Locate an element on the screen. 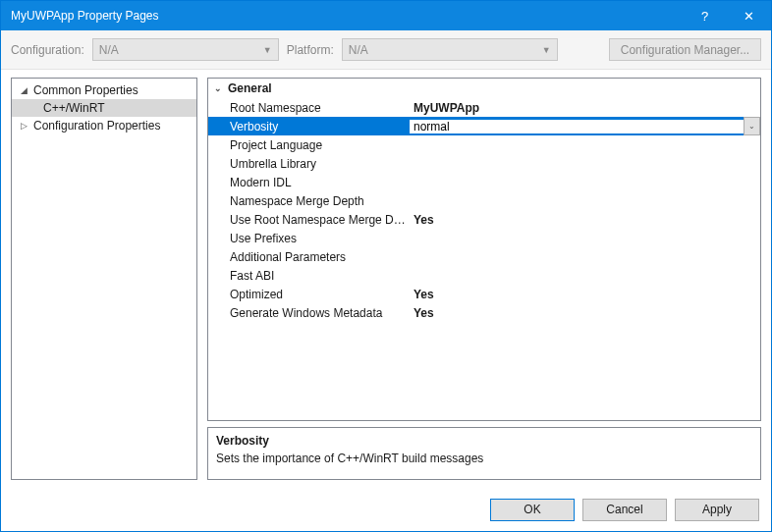 Image resolution: width=772 pixels, height=532 pixels. property-name: Use Root Namespace Merge Depth is located at coordinates (308, 220).